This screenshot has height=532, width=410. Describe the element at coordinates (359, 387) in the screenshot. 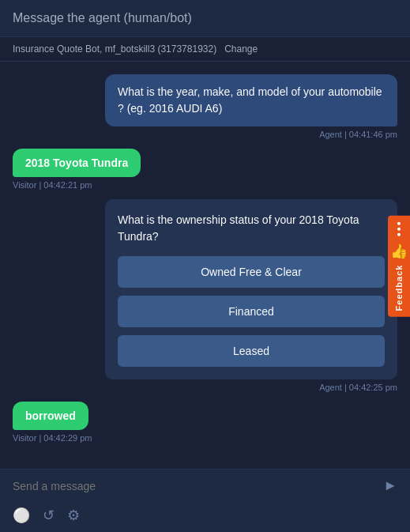

I see `options-timestamp: Agent | 04:42:25 pm` at that location.